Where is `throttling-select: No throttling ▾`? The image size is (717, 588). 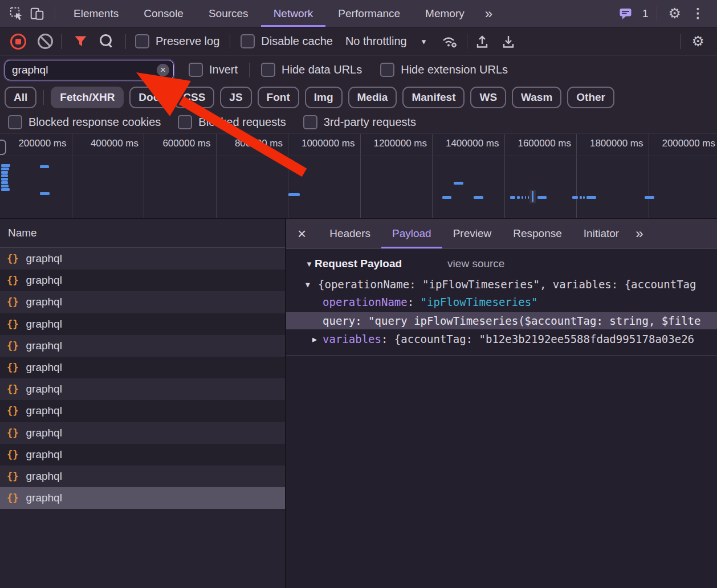
throttling-select: No throttling ▾ is located at coordinates (385, 41).